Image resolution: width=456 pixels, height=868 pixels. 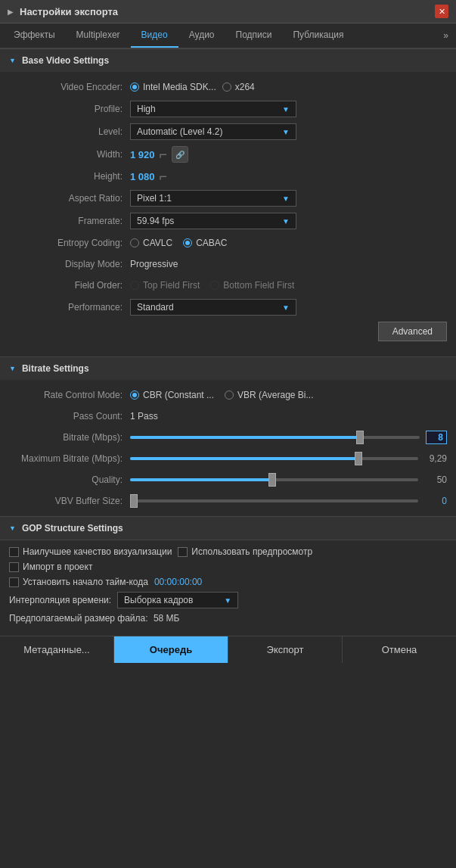 I want to click on tab-effects: Эффекты, so click(x=35, y=36).